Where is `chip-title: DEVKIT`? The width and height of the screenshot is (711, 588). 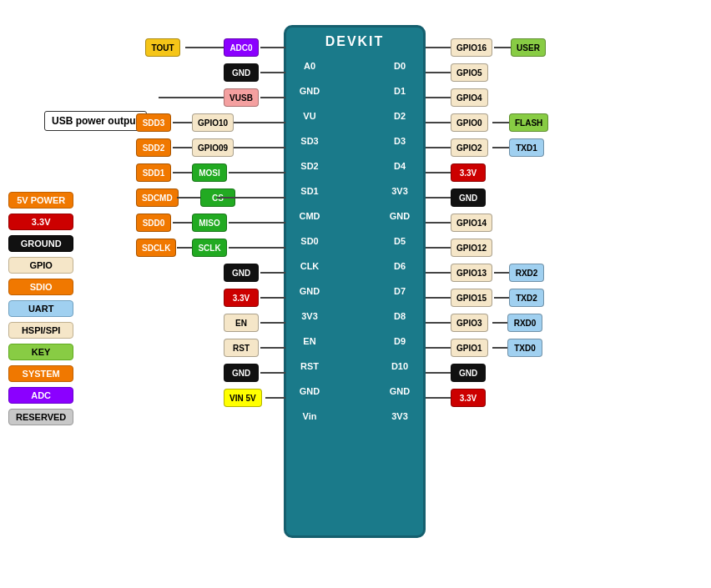 chip-title: DEVKIT is located at coordinates (355, 40).